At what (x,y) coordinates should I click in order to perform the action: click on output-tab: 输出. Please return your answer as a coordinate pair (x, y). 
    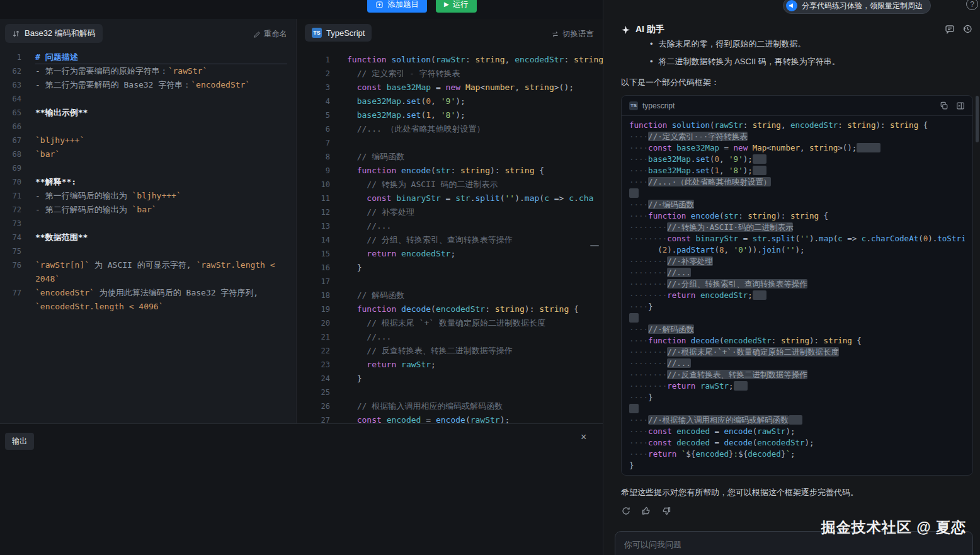
    Looking at the image, I should click on (20, 441).